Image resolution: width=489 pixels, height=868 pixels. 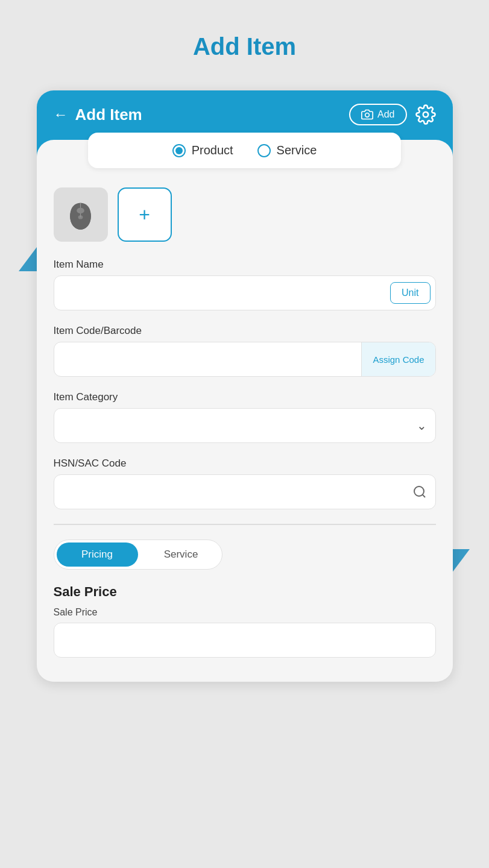 I want to click on assign-code-button: Assign Code, so click(x=398, y=359).